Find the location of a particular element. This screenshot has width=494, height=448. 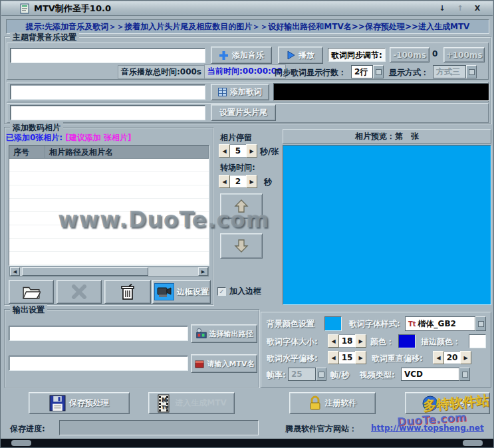

move-up-button is located at coordinates (241, 206).